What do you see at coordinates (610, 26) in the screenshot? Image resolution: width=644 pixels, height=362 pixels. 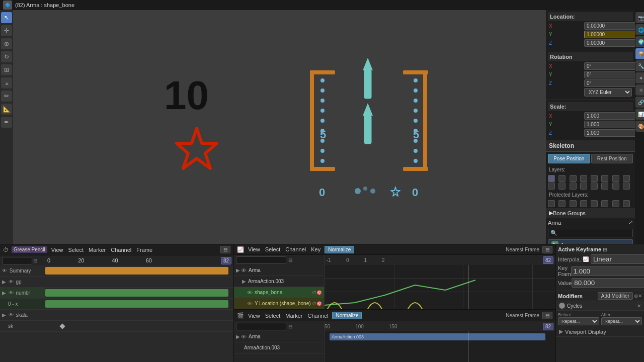 I see `location-x-input` at bounding box center [610, 26].